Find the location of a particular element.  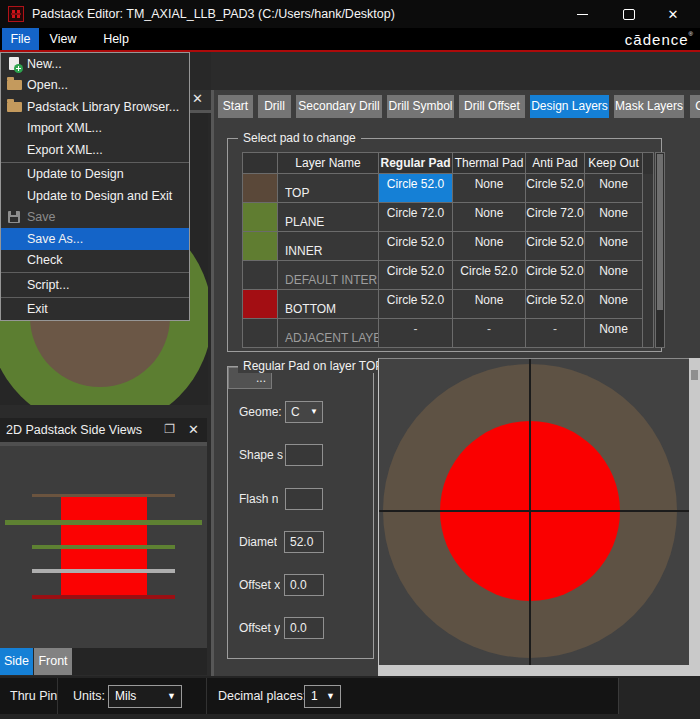

cell-regular-pad-selected: Circle 52.0 is located at coordinates (416, 188).